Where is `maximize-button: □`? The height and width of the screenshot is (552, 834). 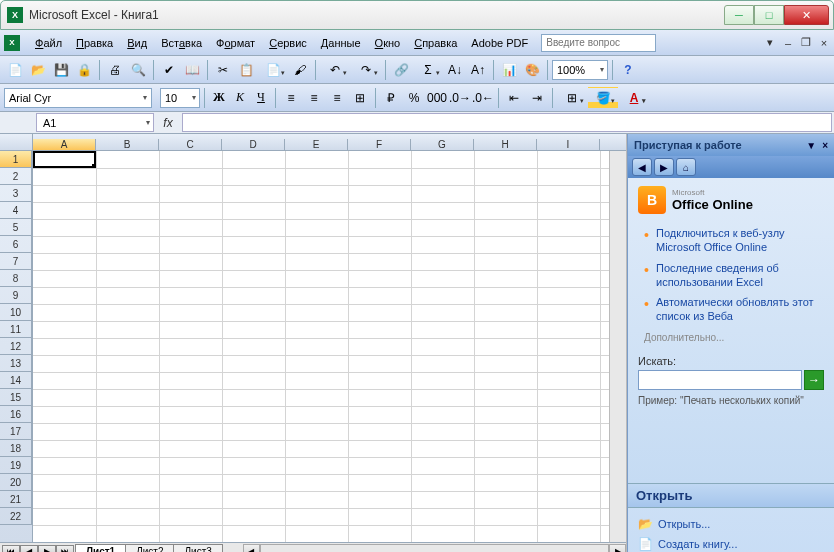 maximize-button: □ is located at coordinates (769, 15).